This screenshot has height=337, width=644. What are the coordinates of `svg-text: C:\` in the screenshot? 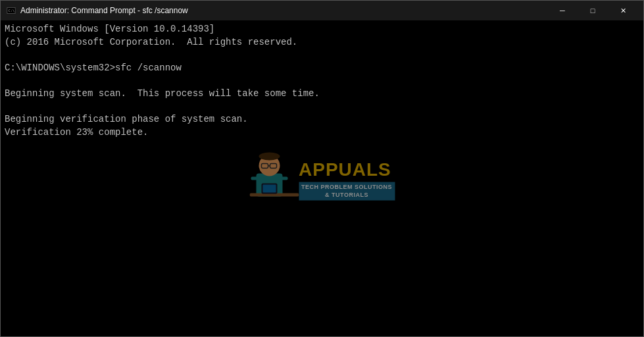 It's located at (12, 11).